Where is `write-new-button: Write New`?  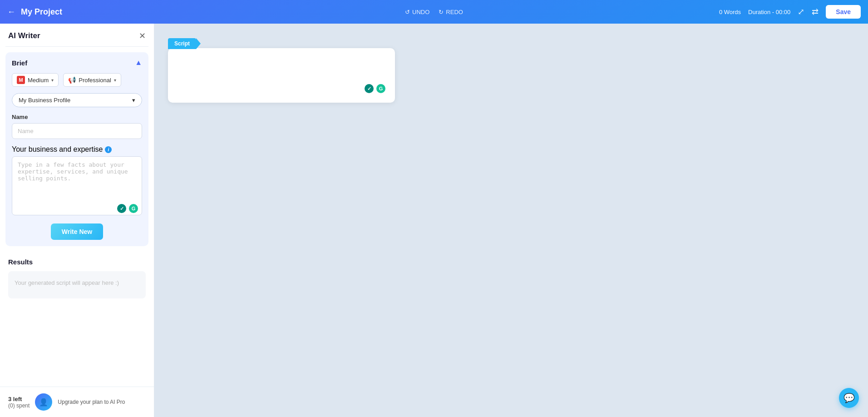
write-new-button: Write New is located at coordinates (77, 232).